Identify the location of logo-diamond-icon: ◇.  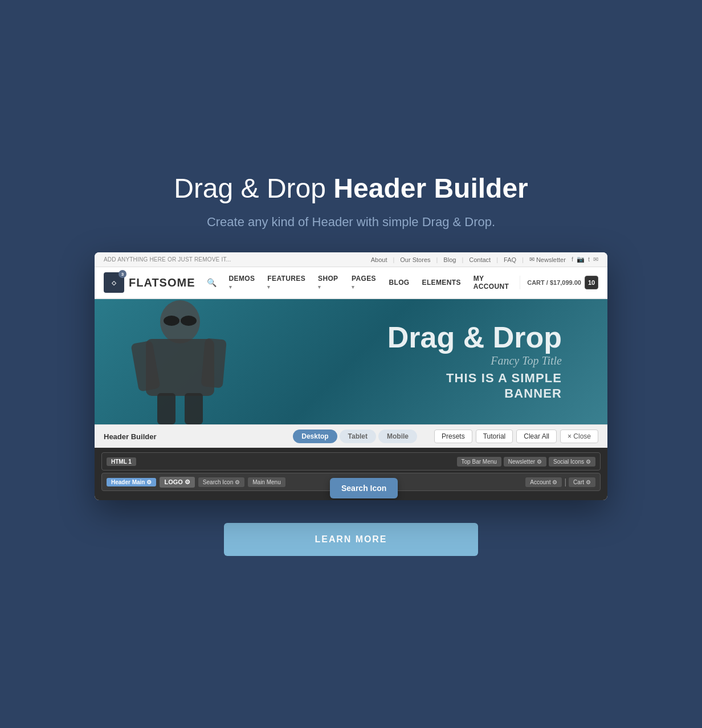
(114, 283).